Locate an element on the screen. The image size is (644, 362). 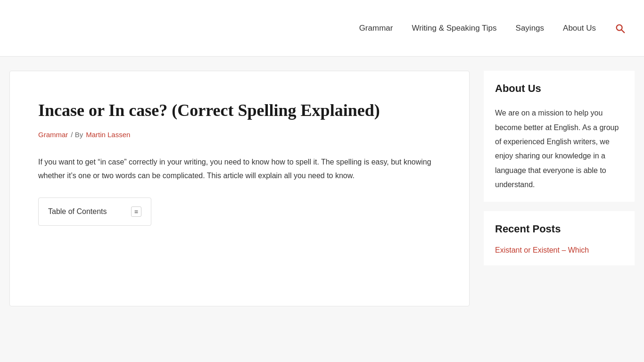
search-icon is located at coordinates (620, 28).